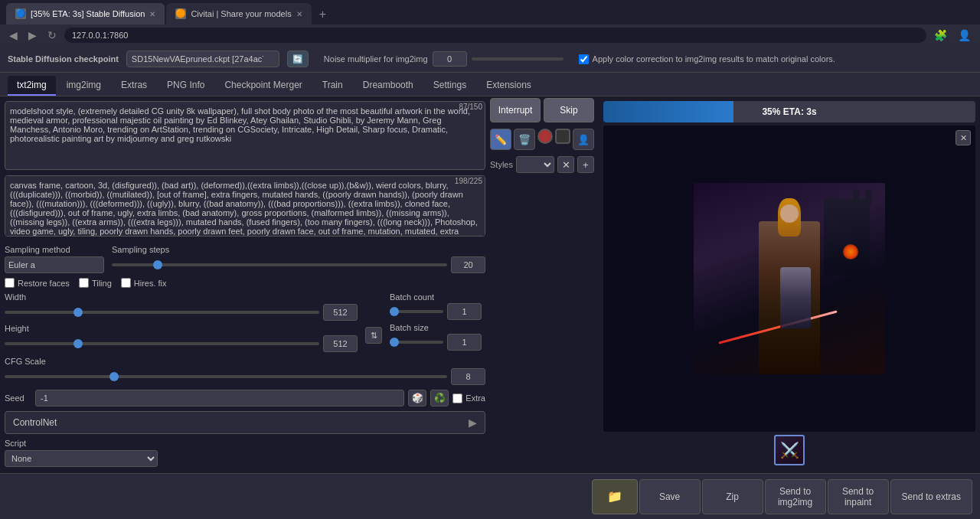 The image size is (980, 519). What do you see at coordinates (795, 497) in the screenshot?
I see `send-to-img2img-button: Send to img2img` at bounding box center [795, 497].